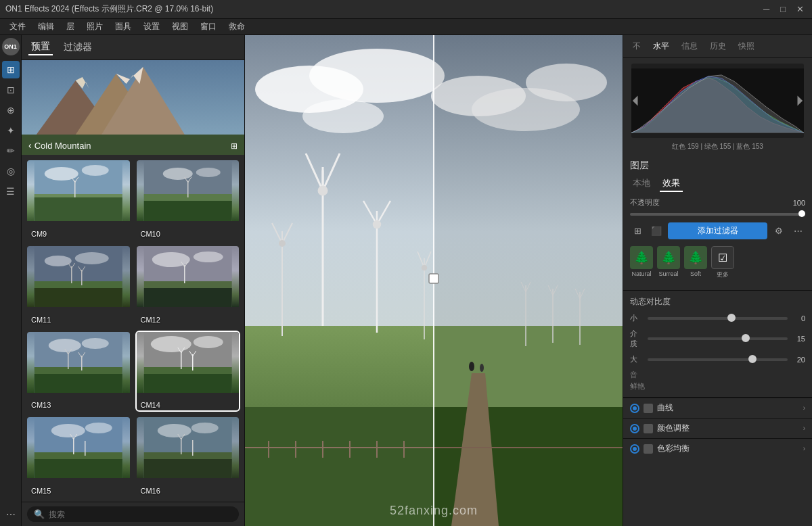 This screenshot has width=812, height=526. I want to click on curves-section: 曲线 ›, so click(717, 408).